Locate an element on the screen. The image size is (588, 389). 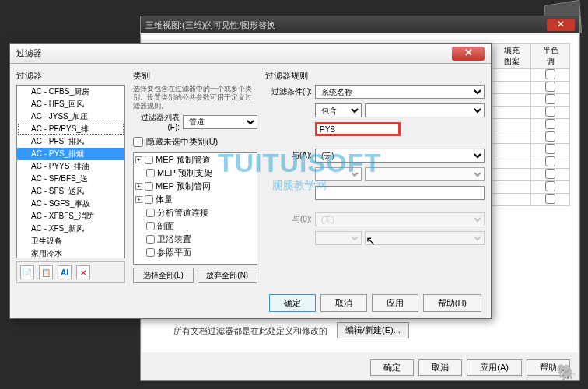
filters-column: 过滤器 AC - CFBS_厨房AC - HFS_回风AC - JYSS_加压A… is located at coordinates (71, 177).